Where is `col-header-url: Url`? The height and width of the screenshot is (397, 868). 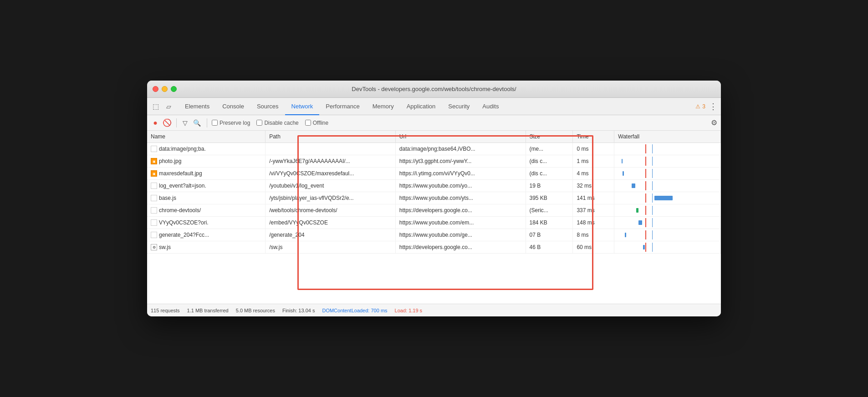
col-header-url: Url is located at coordinates (460, 137).